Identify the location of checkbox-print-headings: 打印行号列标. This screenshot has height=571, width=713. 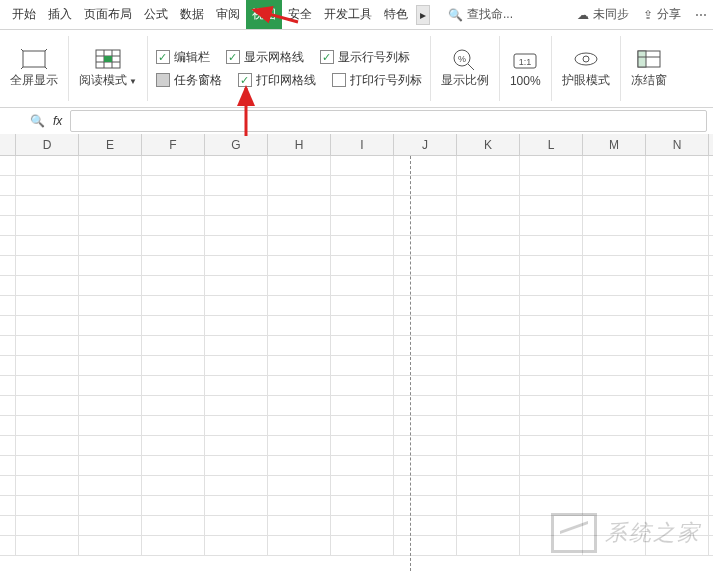
(377, 80).